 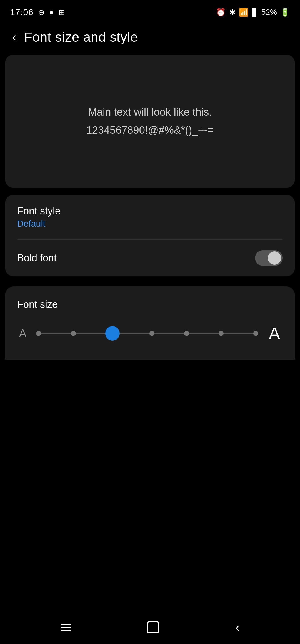 What do you see at coordinates (150, 323) in the screenshot?
I see `font-size-card: Font size A A` at bounding box center [150, 323].